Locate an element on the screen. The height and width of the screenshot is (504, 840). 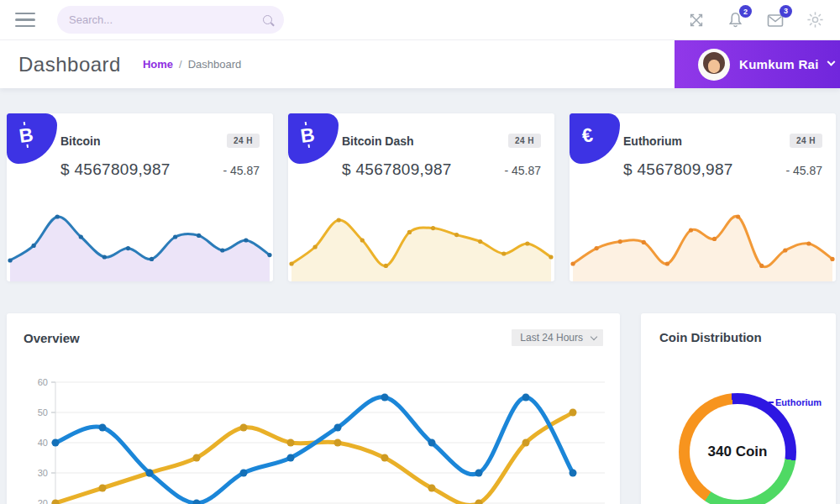
topbar: 2 3 is located at coordinates (420, 20).